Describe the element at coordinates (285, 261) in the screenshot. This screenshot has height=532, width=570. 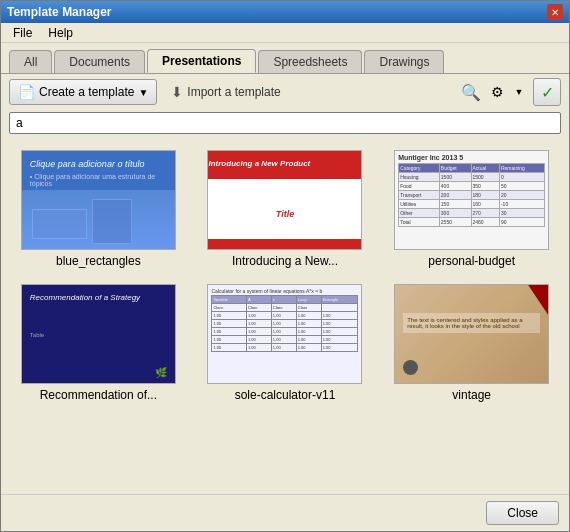
I see `template-name-new-product: Introducing a New...` at that location.